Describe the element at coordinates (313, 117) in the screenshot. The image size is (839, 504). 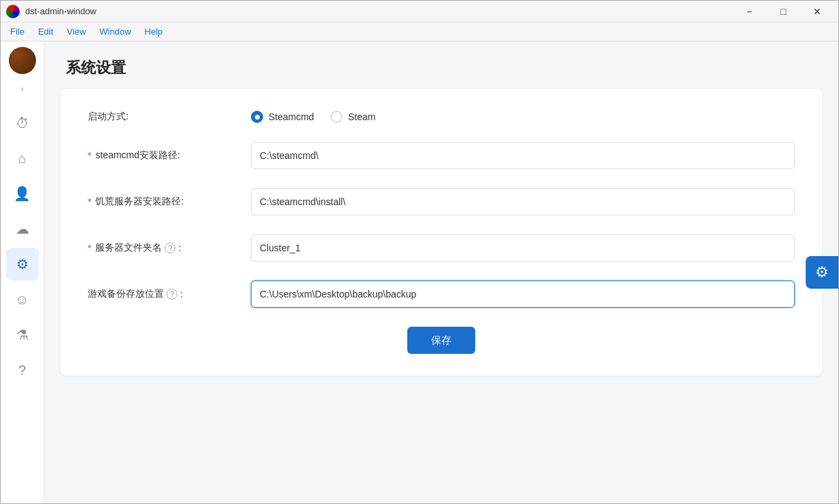
I see `launch-mode-radio-group: Steamcmd Steam` at that location.